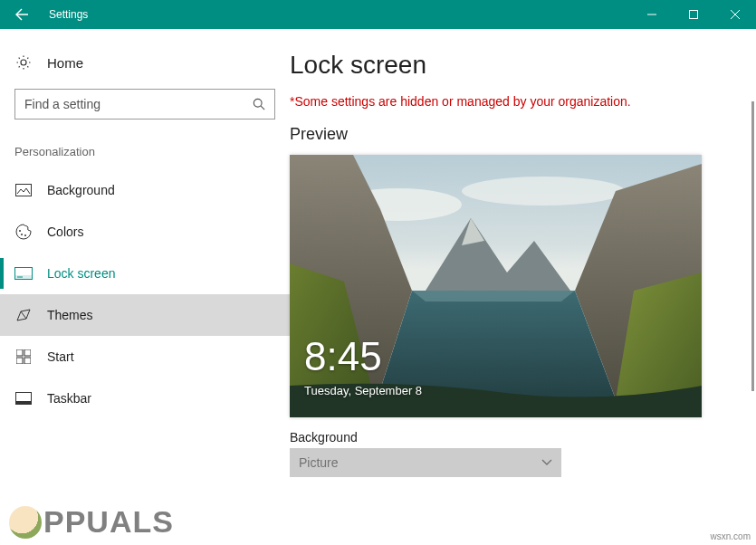 The height and width of the screenshot is (545, 756). I want to click on sidebar-item-background: Background, so click(145, 190).